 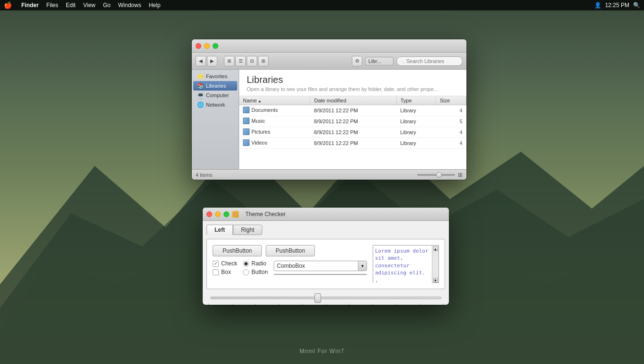 I want to click on theme-left-panel: PushButton PushButton Check Box, so click(x=290, y=260).